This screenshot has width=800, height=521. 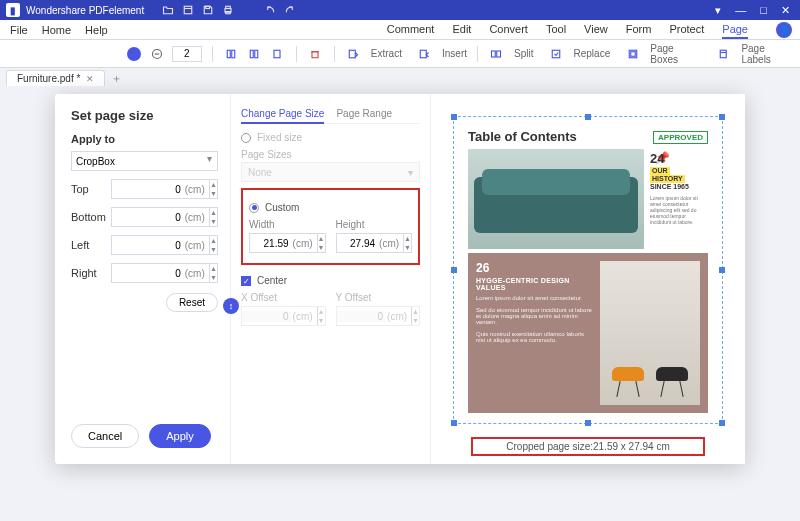 I want to click on menu-help: Help, so click(x=96, y=30).